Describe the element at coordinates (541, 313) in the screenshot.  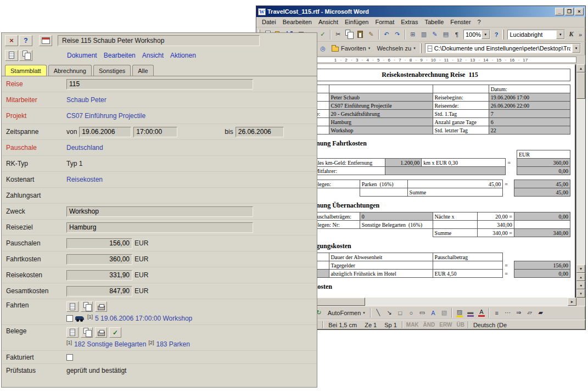
I see `threed-icon: ▰` at that location.